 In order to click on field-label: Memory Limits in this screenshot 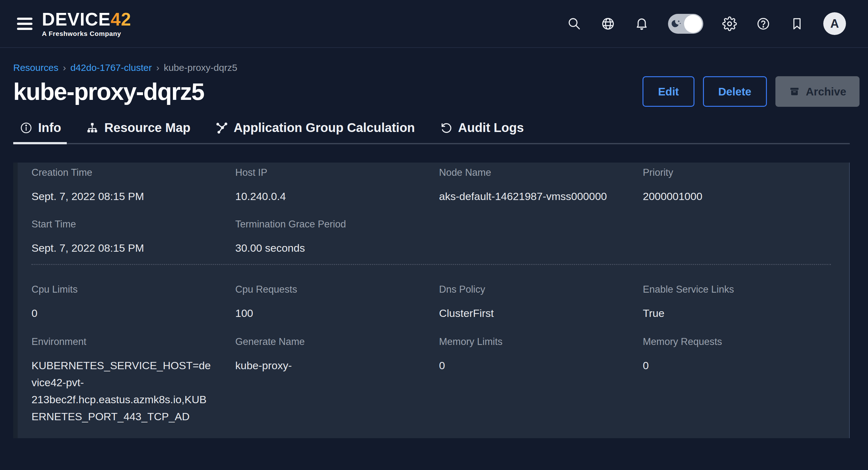, I will do `click(533, 342)`.